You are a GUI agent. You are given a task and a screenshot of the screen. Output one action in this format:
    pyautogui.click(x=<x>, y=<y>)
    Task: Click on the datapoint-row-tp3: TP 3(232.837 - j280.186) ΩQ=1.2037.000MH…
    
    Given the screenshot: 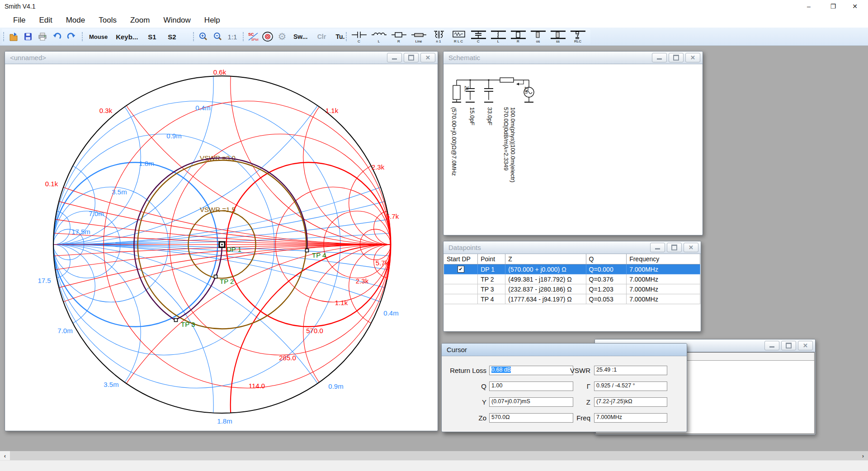 What is the action you would take?
    pyautogui.click(x=572, y=289)
    